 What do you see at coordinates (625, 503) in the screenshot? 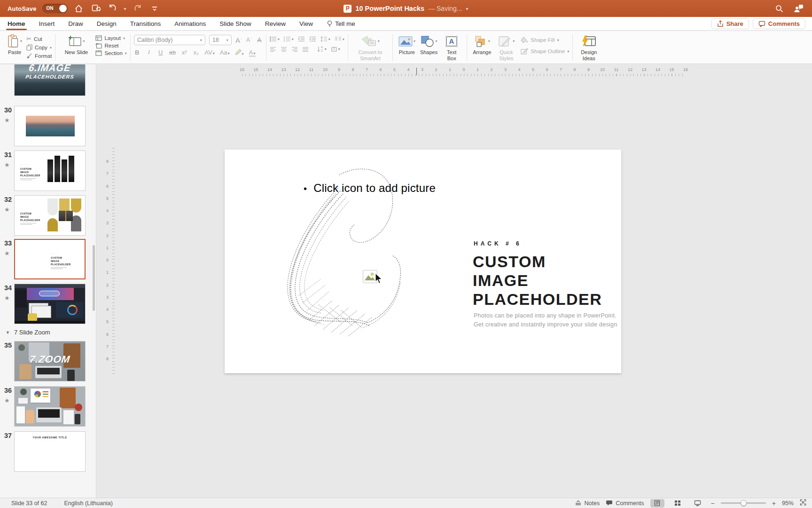
I see `comments-toggle-button: Comments` at bounding box center [625, 503].